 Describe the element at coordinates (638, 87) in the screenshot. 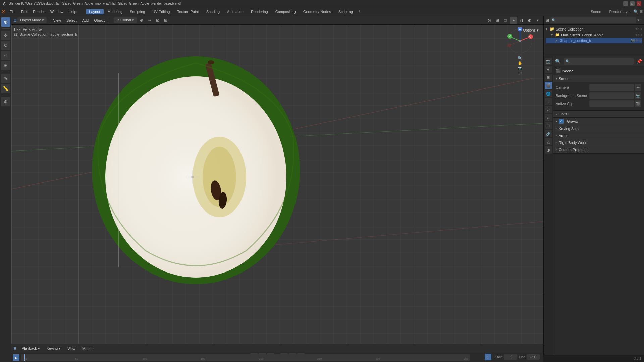

I see `camera-edit-button: ✏` at that location.